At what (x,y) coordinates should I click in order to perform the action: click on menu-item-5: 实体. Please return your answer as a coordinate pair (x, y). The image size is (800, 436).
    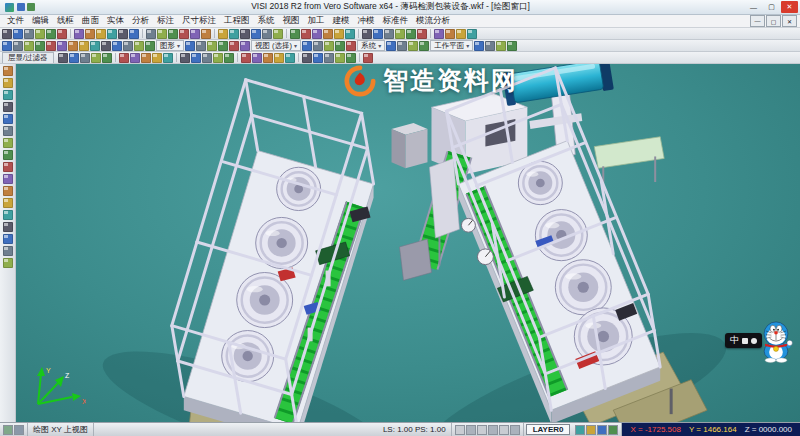
    Looking at the image, I should click on (116, 21).